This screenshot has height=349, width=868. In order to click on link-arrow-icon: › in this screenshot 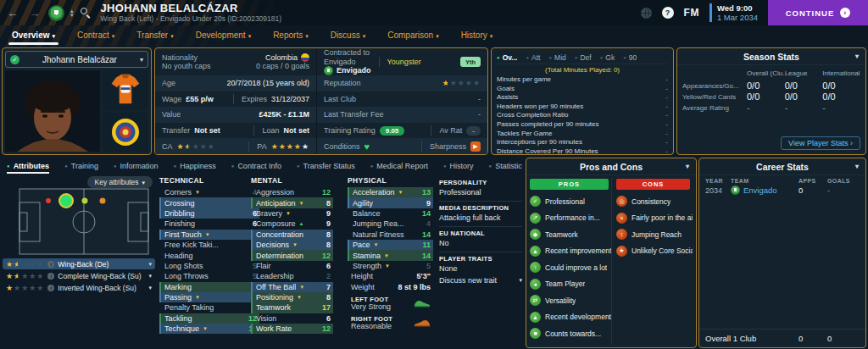, I will do `click(851, 143)`.